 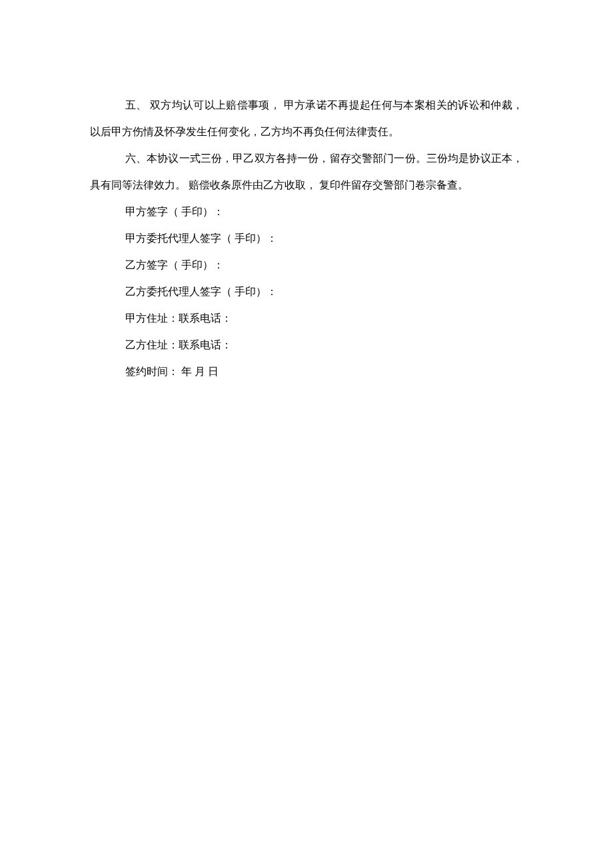 I want to click on clause-six: 六、本协议一式三份，甲乙双方各持一份，留存交警部门一份。三份均是协议正本， 具有…, so click(x=306, y=172).